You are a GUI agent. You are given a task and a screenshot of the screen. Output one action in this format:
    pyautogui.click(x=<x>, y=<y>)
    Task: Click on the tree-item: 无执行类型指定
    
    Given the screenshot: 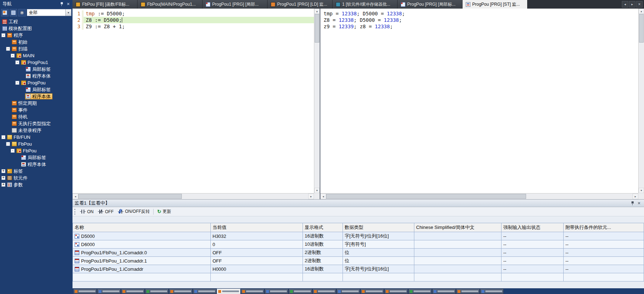 What is the action you would take?
    pyautogui.click(x=36, y=124)
    